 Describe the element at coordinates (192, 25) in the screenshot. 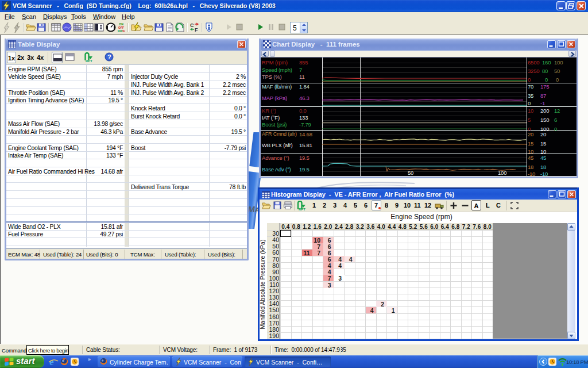

I see `svg-text: C` at that location.